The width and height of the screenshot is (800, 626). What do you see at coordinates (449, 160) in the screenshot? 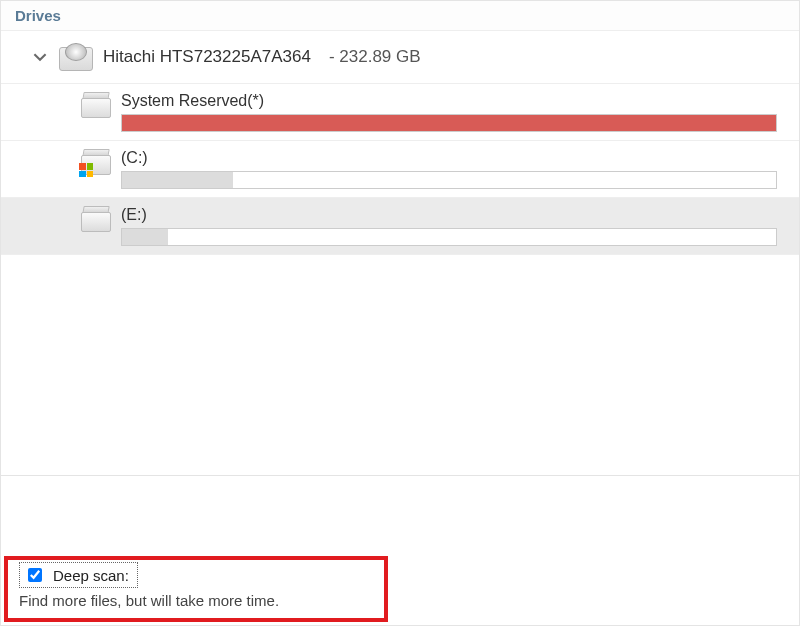
I see `partition-label: (C:)` at bounding box center [449, 160].